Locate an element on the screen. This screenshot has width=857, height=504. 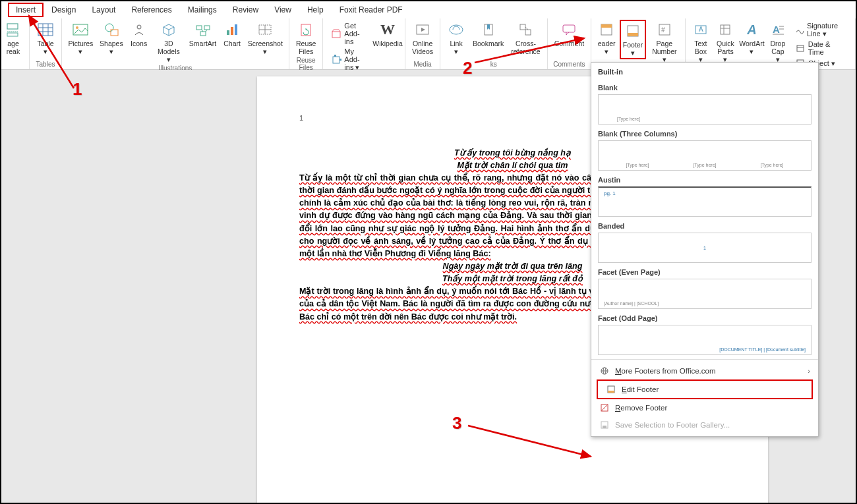
header-icon is located at coordinates (606, 30).